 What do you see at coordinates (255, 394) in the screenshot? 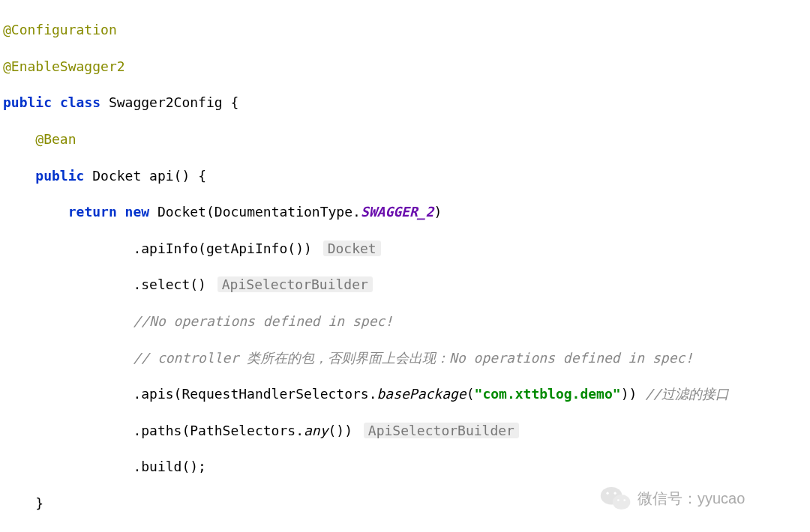
I see `chain-apis-pre: .apis(RequestHandlerSelectors.` at bounding box center [255, 394].